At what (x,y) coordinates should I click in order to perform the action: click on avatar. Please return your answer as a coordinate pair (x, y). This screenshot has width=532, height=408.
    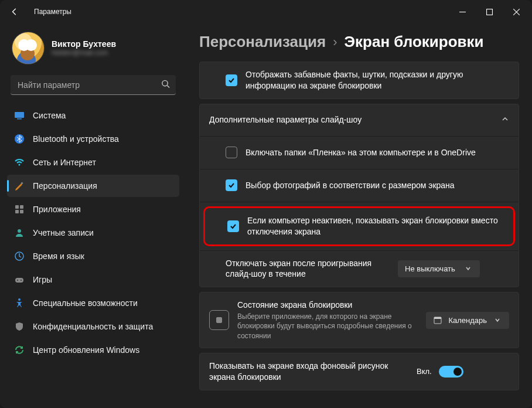
    Looking at the image, I should click on (28, 48).